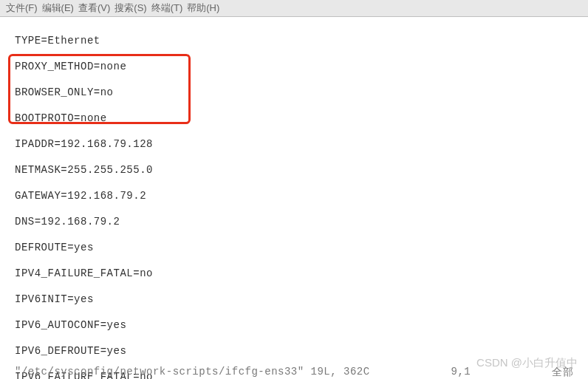  Describe the element at coordinates (563, 372) in the screenshot. I see `status-scroll: 全部` at that location.